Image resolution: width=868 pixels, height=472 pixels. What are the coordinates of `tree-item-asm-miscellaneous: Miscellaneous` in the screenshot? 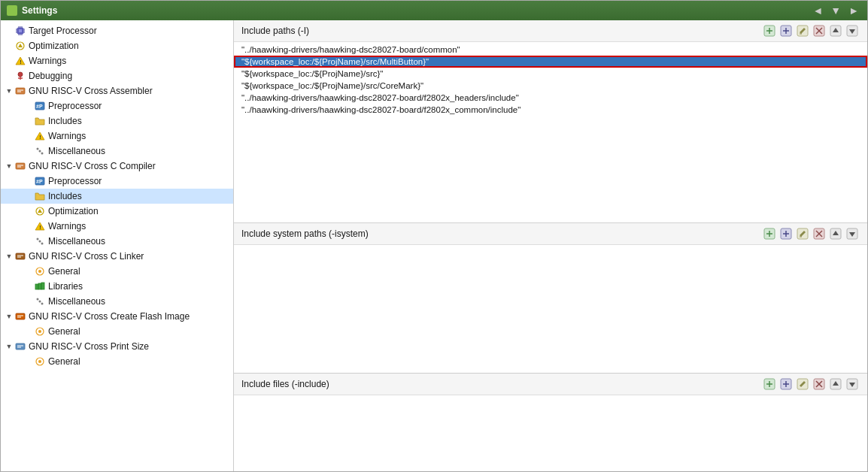 It's located at (117, 151).